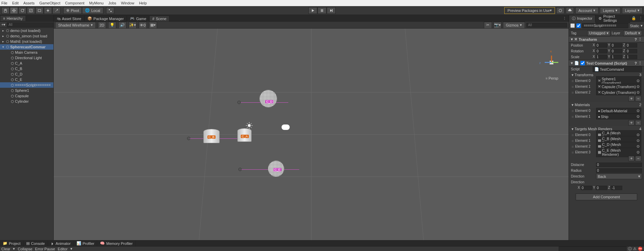 This screenshot has width=644, height=251. Describe the element at coordinates (497, 25) in the screenshot. I see `camera-icon: 📷▾` at that location.